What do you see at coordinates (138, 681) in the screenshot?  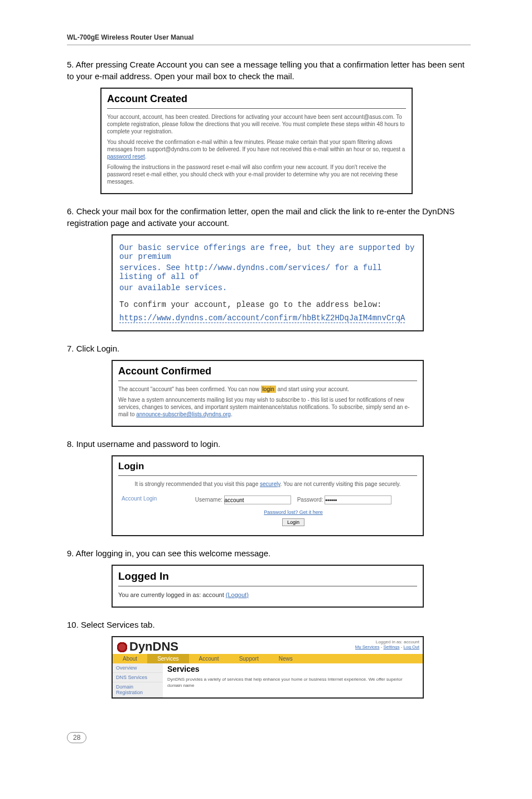 I see `services-sidebar: Overview DNS Services Domain Registratio…` at bounding box center [138, 681].